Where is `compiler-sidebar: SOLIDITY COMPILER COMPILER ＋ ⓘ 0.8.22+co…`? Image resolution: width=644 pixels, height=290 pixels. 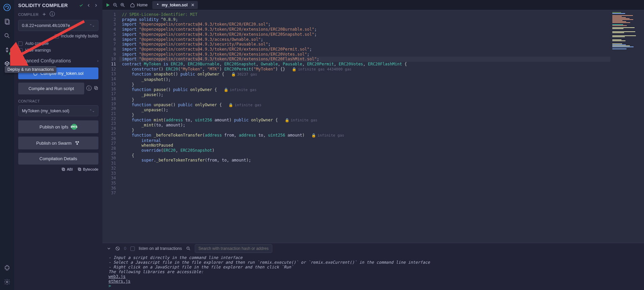 compiler-sidebar: SOLIDITY COMPILER COMPILER ＋ ⓘ 0.8.22+co… is located at coordinates (58, 145).